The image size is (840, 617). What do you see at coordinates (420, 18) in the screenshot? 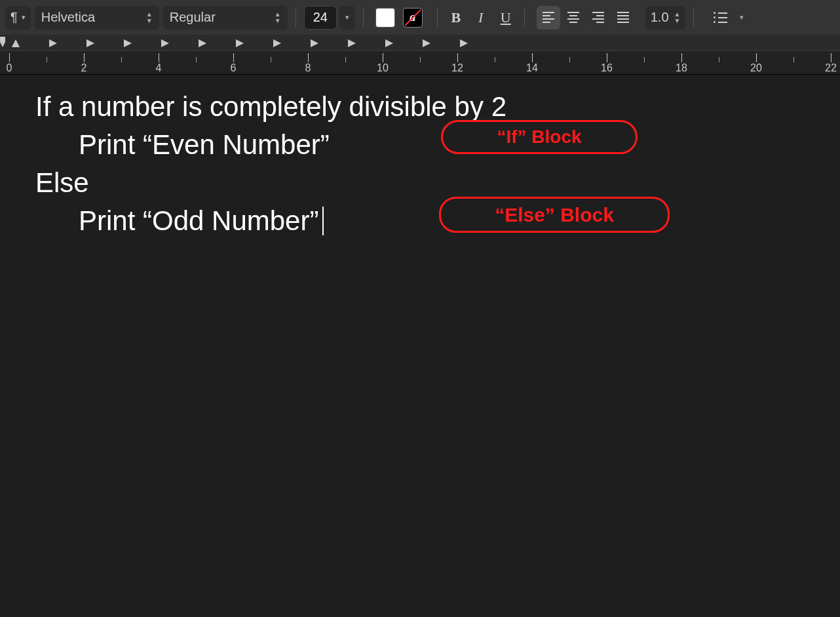
I see `formatting-toolbar: ¶ ▾ Helvetica ▲▼ Regular ▲▼ 24 ▾ a B I U` at bounding box center [420, 18].